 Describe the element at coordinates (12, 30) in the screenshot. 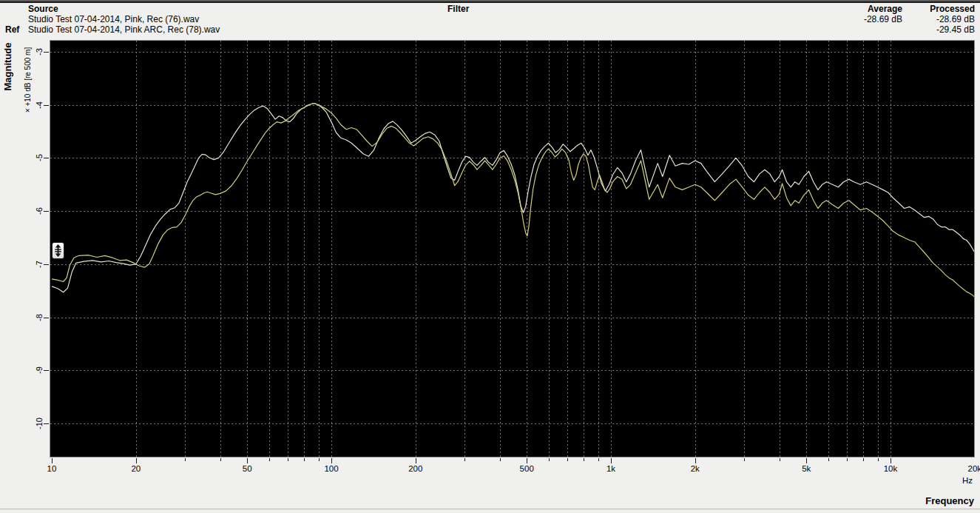

I see `ref-row-label: Ref` at that location.